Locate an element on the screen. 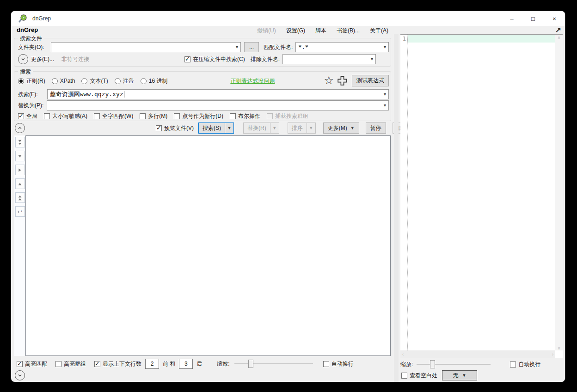 The height and width of the screenshot is (392, 577). menu-about: 关于(A) is located at coordinates (379, 31).